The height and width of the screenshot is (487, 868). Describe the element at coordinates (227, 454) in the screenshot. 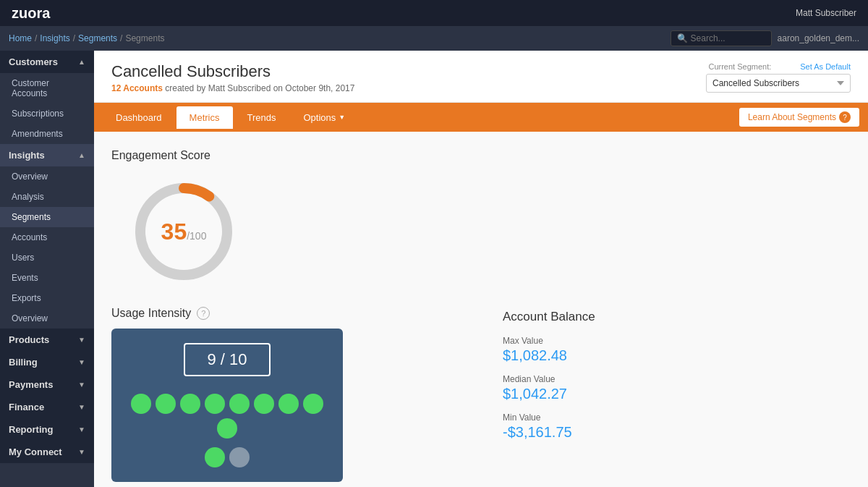

I see `usage-dots-row2` at that location.